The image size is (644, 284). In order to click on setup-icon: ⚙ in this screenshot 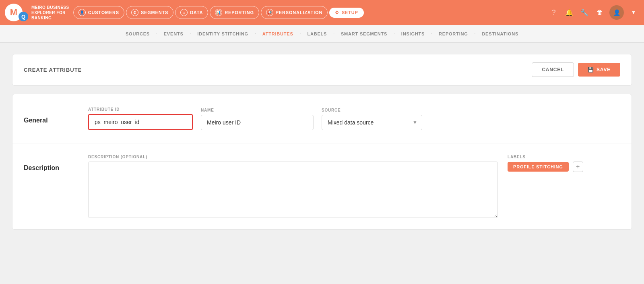, I will do `click(337, 13)`.